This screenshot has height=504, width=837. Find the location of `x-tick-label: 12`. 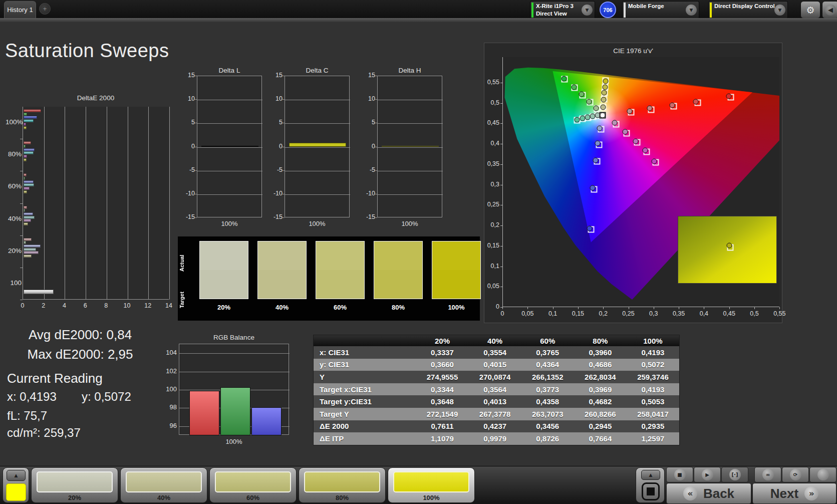

x-tick-label: 12 is located at coordinates (148, 306).